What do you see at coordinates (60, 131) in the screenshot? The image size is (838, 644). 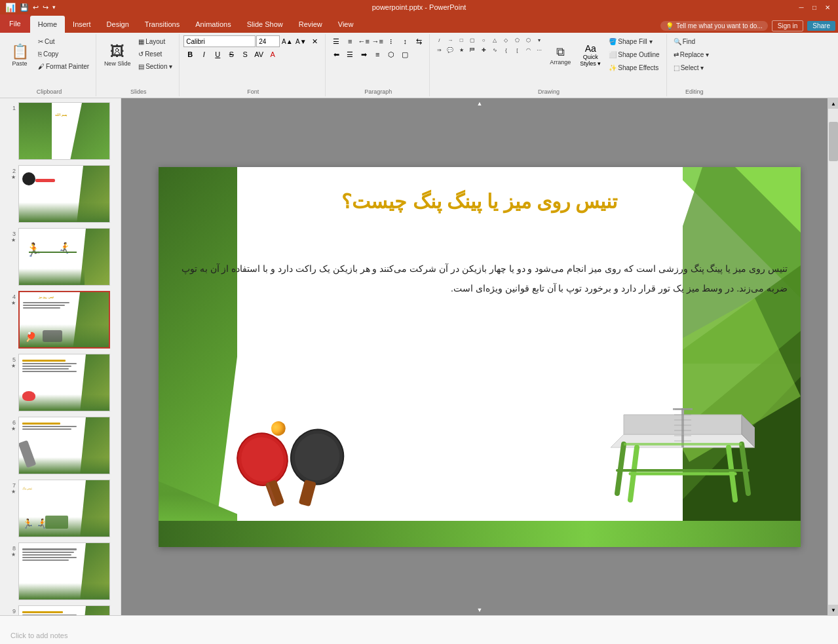 I see `slide-thumb-1: 1 بسم الله` at bounding box center [60, 131].